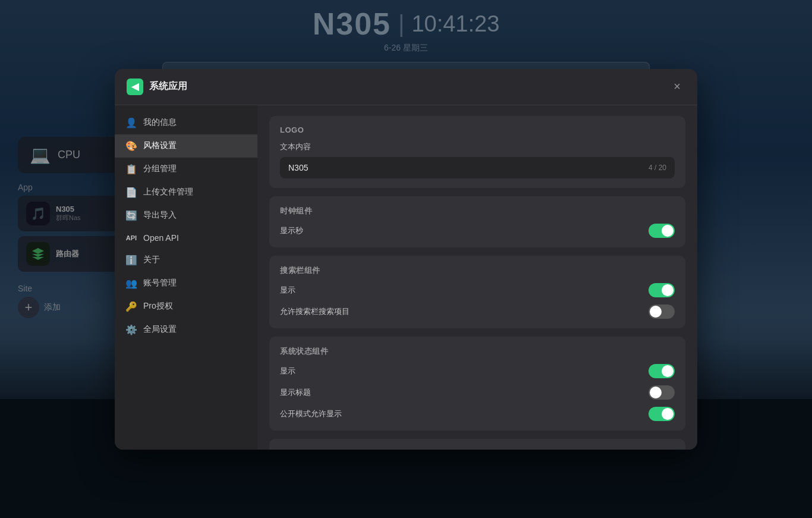 Image resolution: width=812 pixels, height=518 pixels. What do you see at coordinates (186, 123) in the screenshot?
I see `sidebar-item-myinfo: 👤 我的信息` at bounding box center [186, 123].